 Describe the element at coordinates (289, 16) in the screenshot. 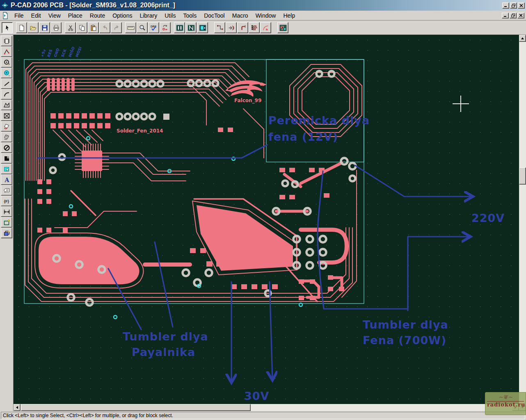

I see `menu-item-help: Help` at that location.